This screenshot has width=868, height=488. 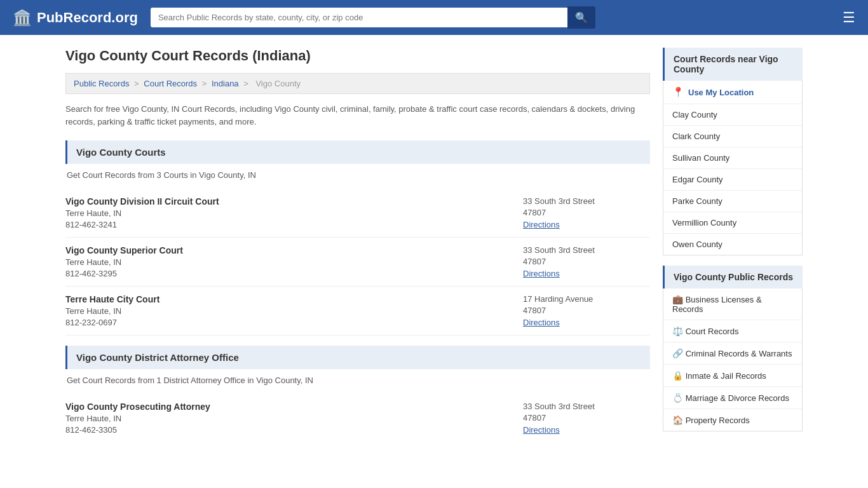 I want to click on court-1-name: Vigo County Division II Circuit Court, so click(x=294, y=201).